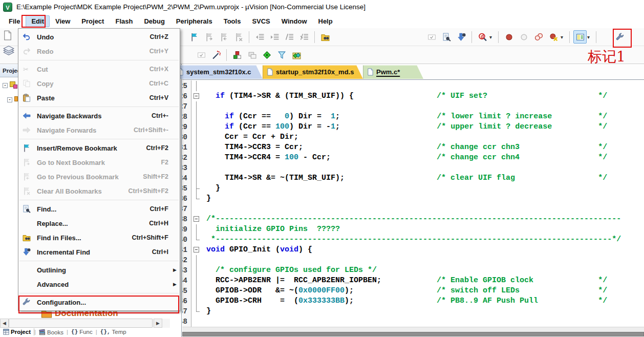 The width and height of the screenshot is (644, 337). I want to click on pack-installer-button, so click(296, 55).